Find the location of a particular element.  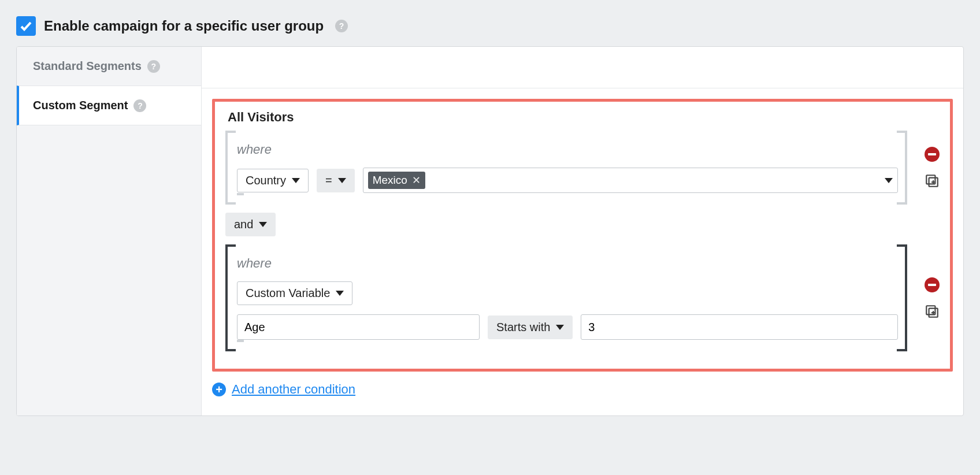

enable-campaign-label: Enable campaign for a specific user grou… is located at coordinates (184, 26).